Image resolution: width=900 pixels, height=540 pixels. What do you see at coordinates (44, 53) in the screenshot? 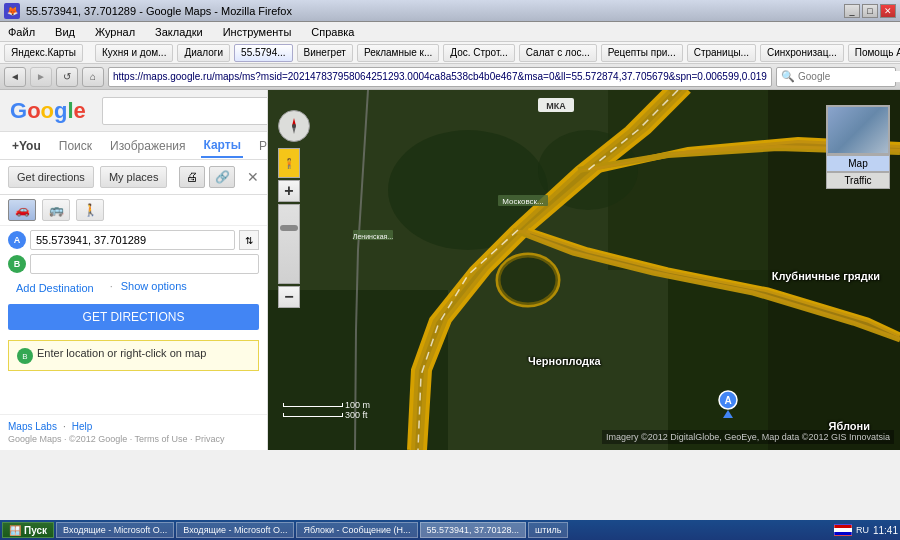
I see `bookmark-yandex-maps: Яндекс.Карты` at bounding box center [44, 53].